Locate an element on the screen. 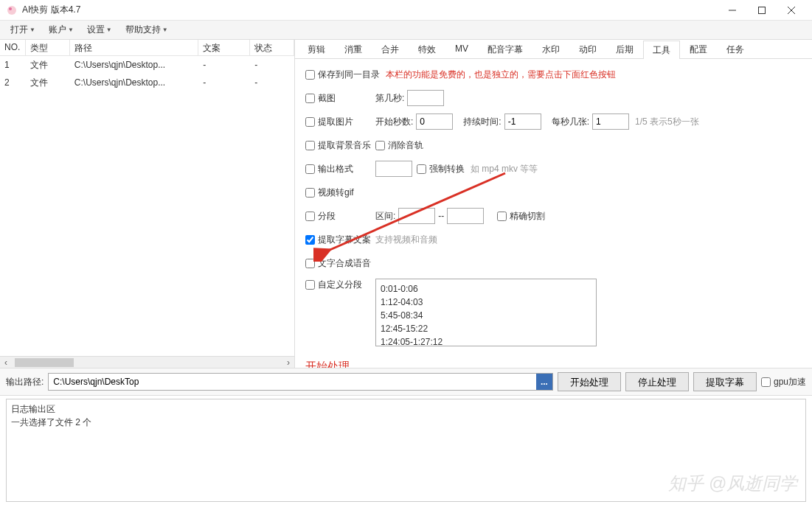 The height and width of the screenshot is (510, 812). remove-audio-checkbox: 消除音轨 is located at coordinates (410, 146).